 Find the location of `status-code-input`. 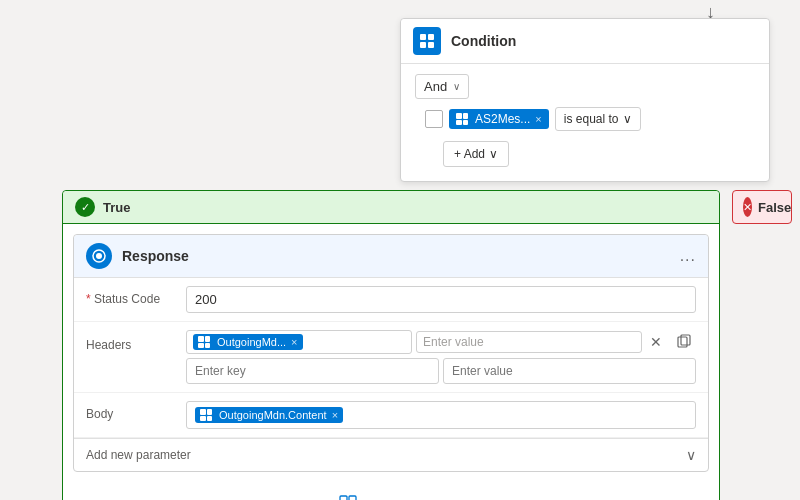

status-code-input is located at coordinates (441, 300).